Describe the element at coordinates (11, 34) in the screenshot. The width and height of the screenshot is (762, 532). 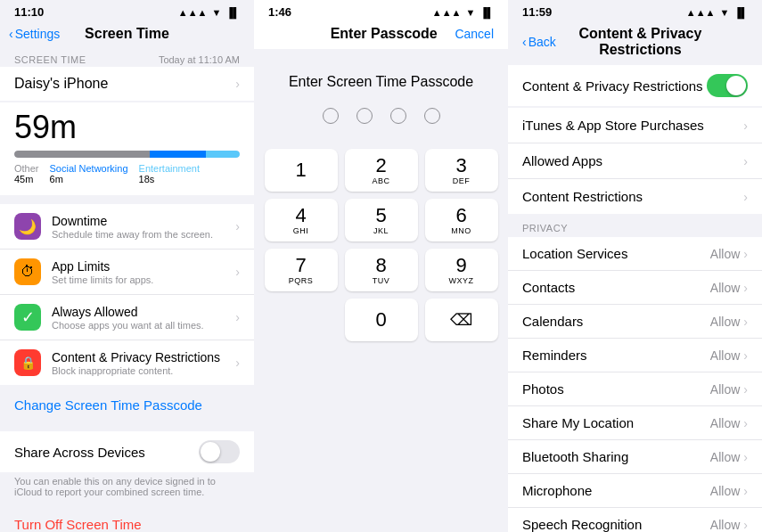
I see `chevron-left-icon: ‹` at that location.